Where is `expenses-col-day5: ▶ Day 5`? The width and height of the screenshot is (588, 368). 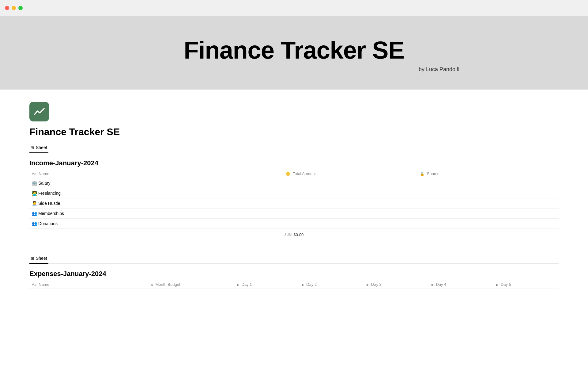 expenses-col-day5: ▶ Day 5 is located at coordinates (526, 285).